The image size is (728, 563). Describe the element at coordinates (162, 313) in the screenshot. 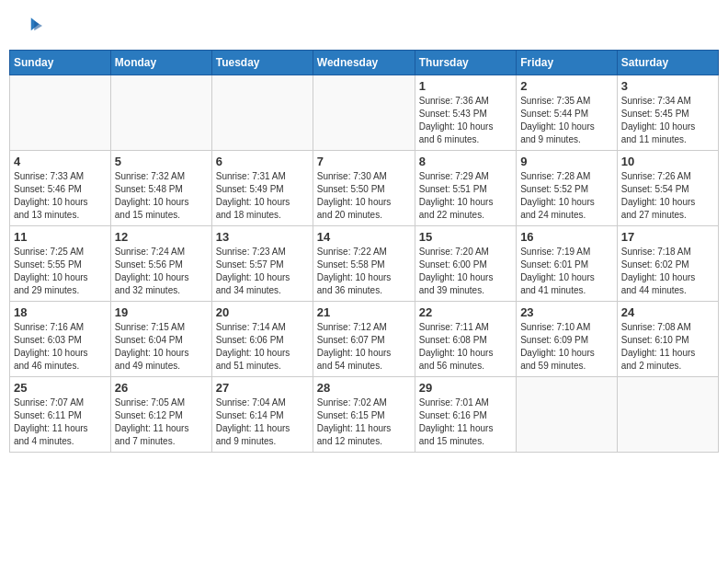

I see `day-number: 19` at that location.